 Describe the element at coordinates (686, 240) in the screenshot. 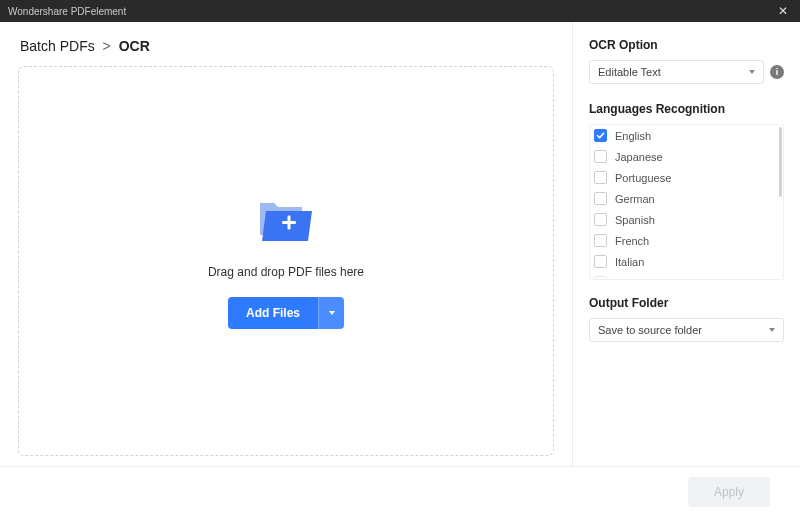

I see `language-item: French` at that location.